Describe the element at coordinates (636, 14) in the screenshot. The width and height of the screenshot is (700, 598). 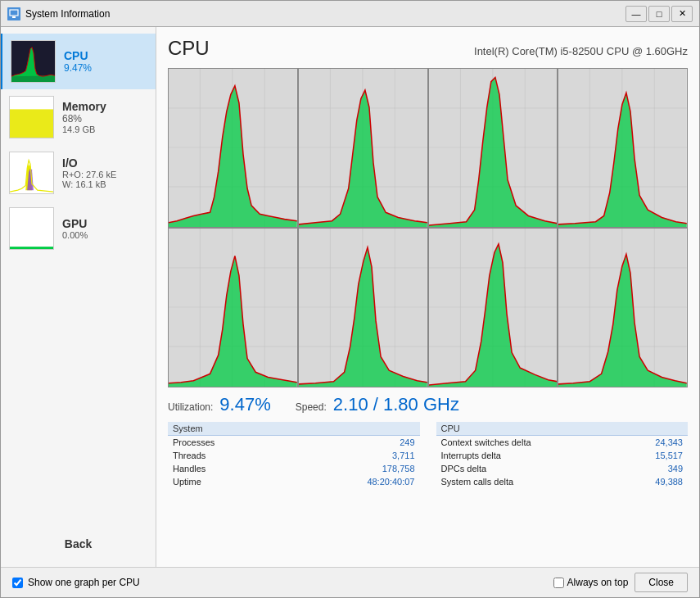
I see `minimize-button: —` at that location.